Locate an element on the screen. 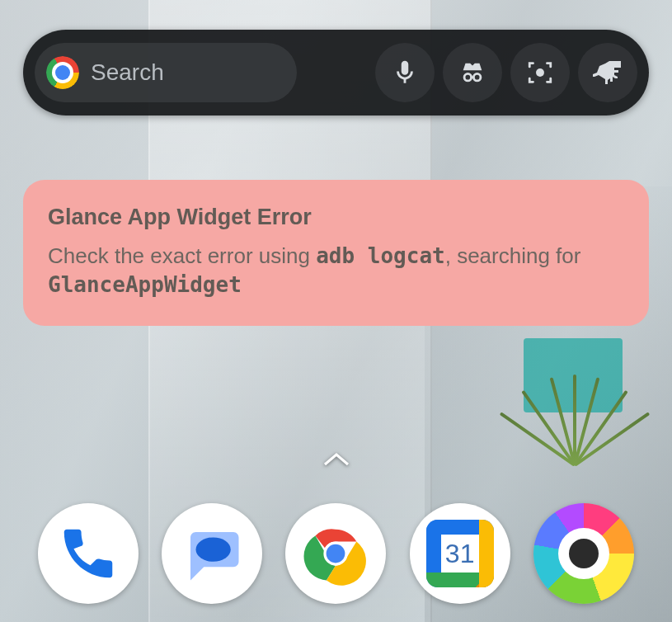 This screenshot has width=672, height=622. lens-button is located at coordinates (540, 73).